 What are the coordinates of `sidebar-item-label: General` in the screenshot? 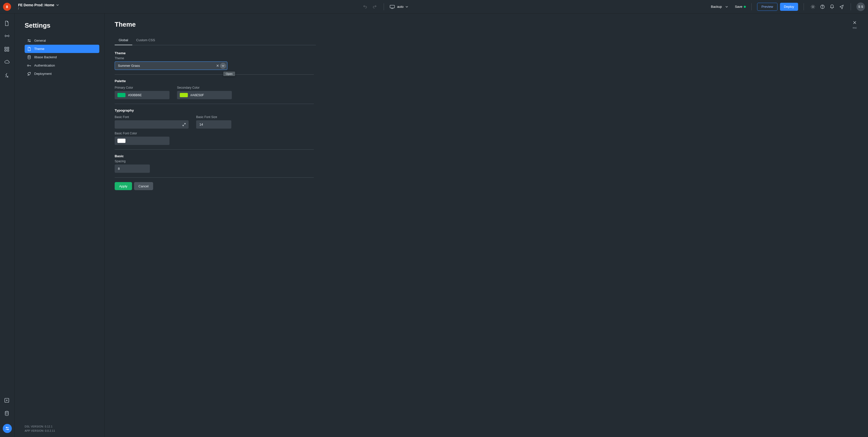 It's located at (40, 40).